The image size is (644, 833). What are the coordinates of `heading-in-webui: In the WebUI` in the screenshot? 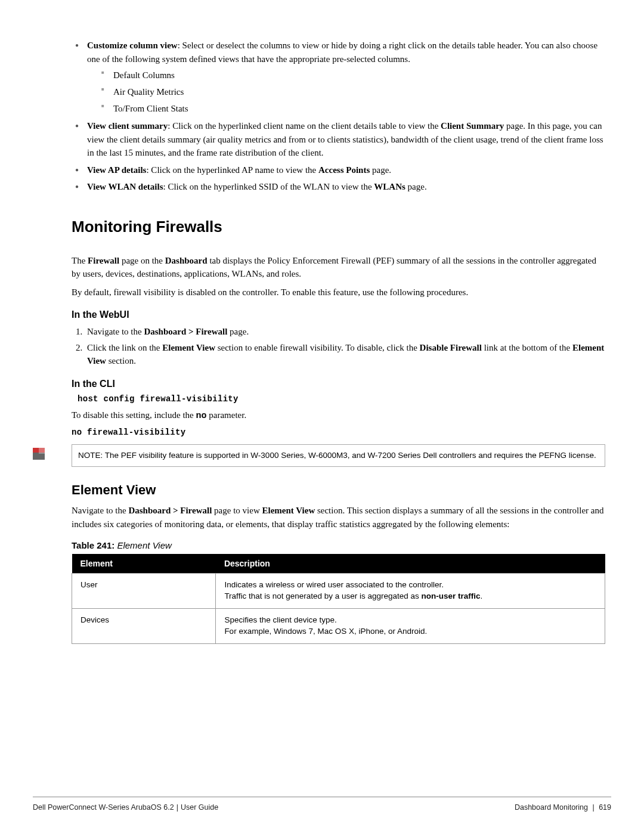 It's located at (339, 315).